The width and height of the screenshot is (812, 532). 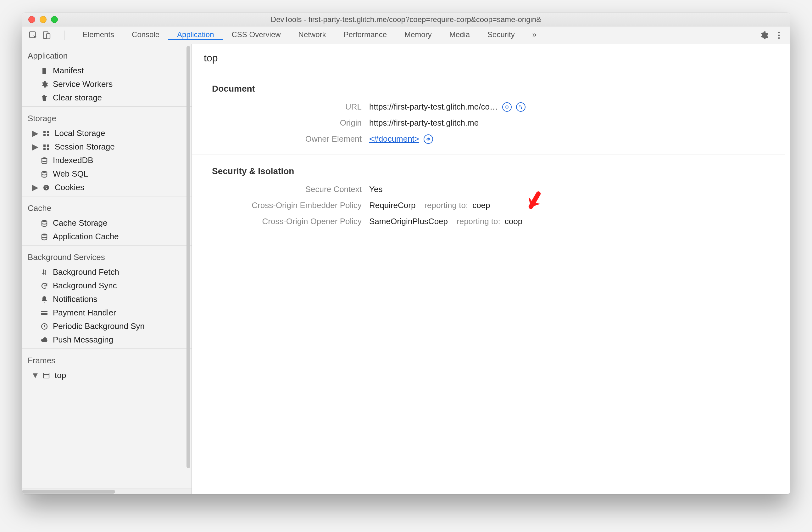 What do you see at coordinates (46, 376) in the screenshot?
I see `window-icon` at bounding box center [46, 376].